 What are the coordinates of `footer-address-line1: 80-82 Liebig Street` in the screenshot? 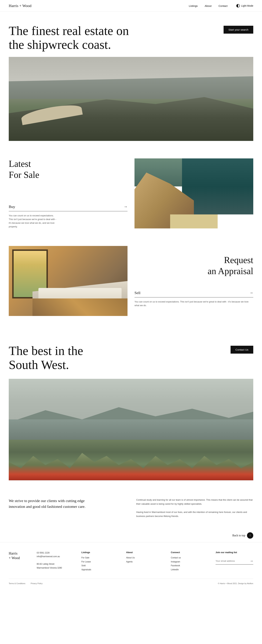 It's located at (55, 564).